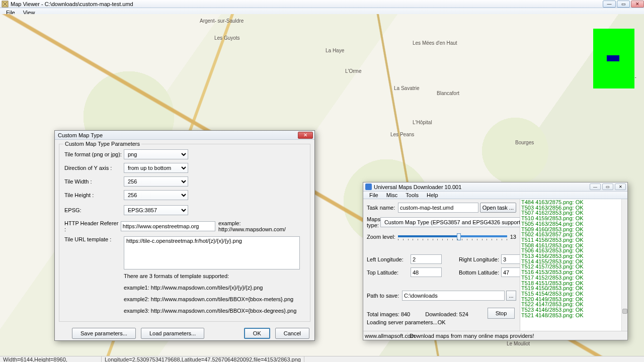  I want to click on downloader-menu-tools: Tools, so click(412, 195).